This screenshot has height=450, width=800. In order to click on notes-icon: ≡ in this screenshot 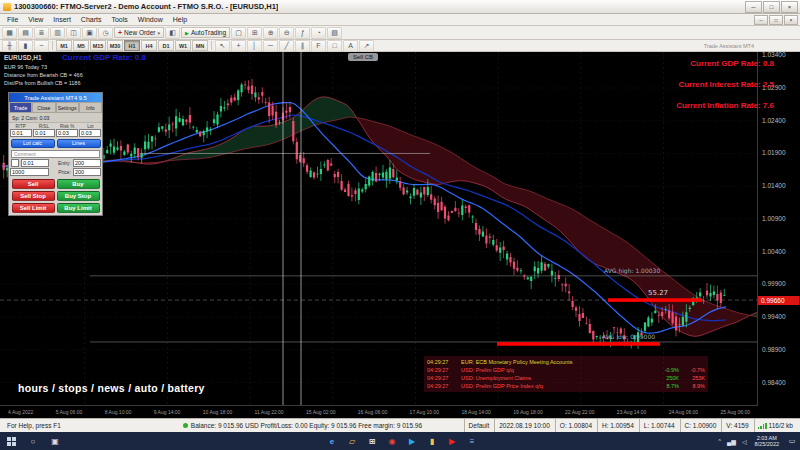, I will do `click(472, 441)`.